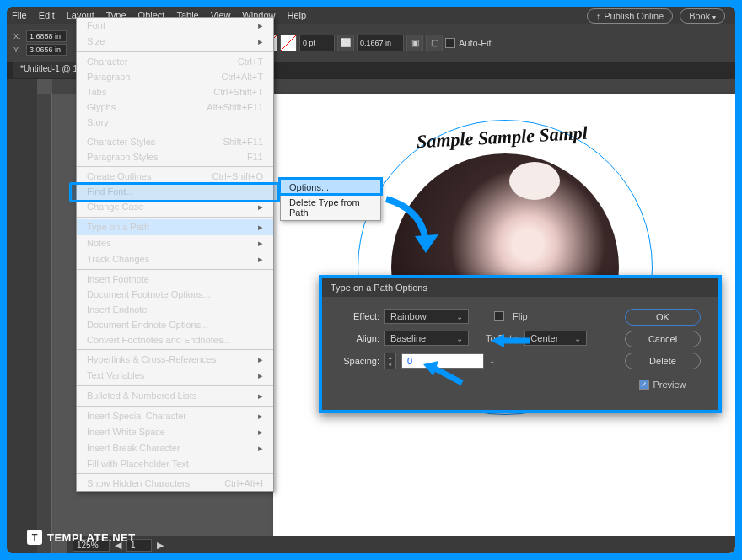 The height and width of the screenshot is (560, 742). I want to click on status-bar: ◀ ▶, so click(401, 545).